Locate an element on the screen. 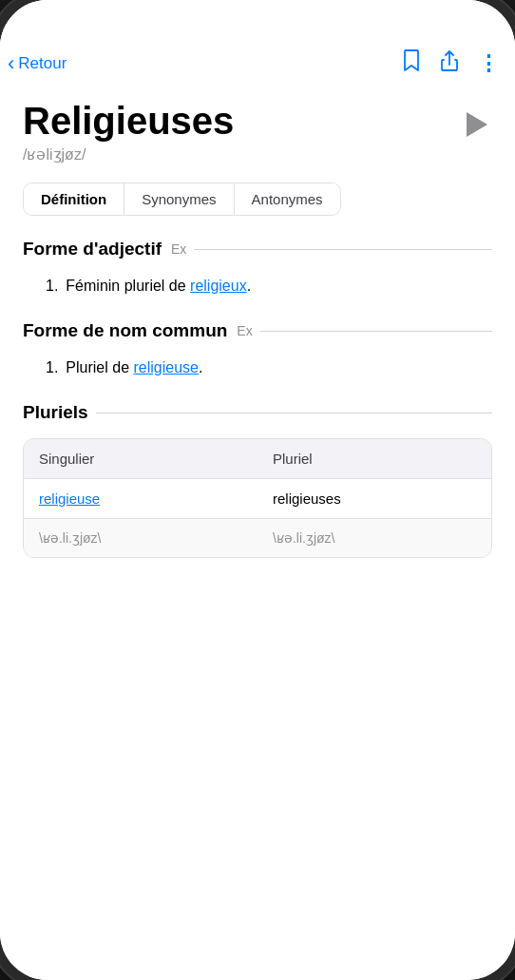  def-number: 1. is located at coordinates (51, 286).